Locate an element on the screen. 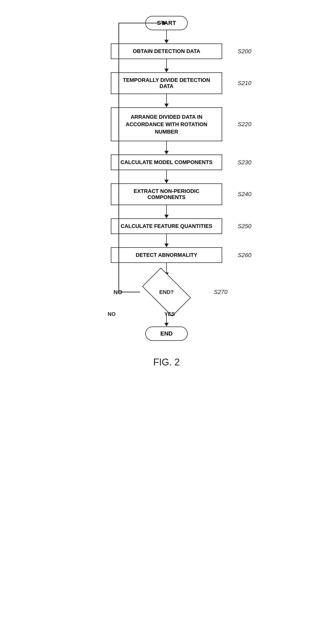  s200-node: OBTAIN DETECTION DATA is located at coordinates (167, 51).